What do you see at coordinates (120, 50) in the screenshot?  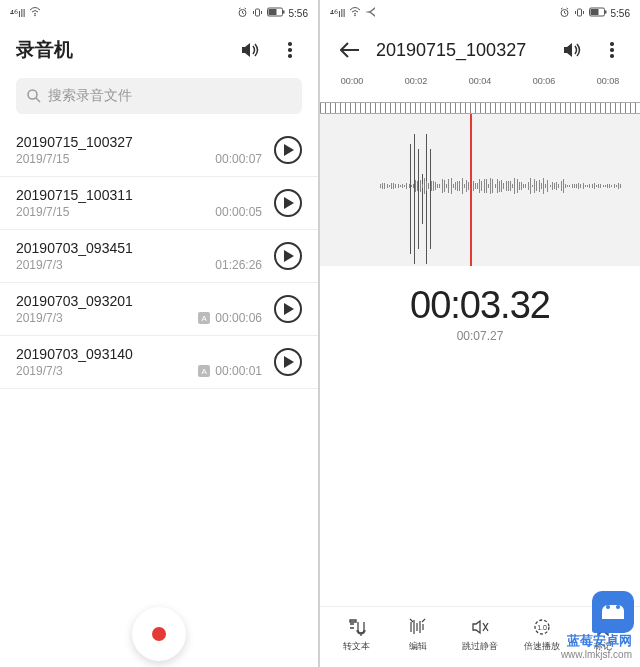 I see `page-title: 录音机` at bounding box center [120, 50].